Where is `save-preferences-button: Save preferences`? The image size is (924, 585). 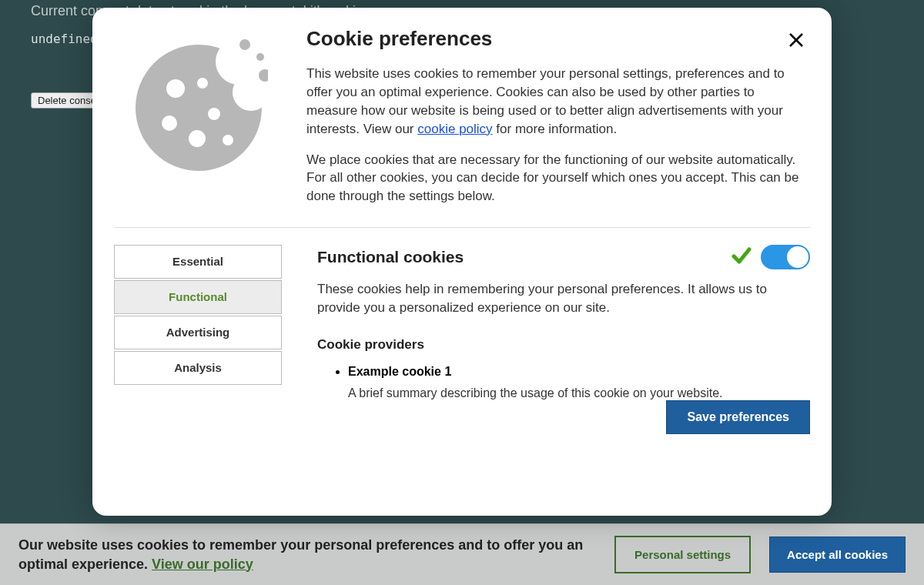 save-preferences-button: Save preferences is located at coordinates (738, 417).